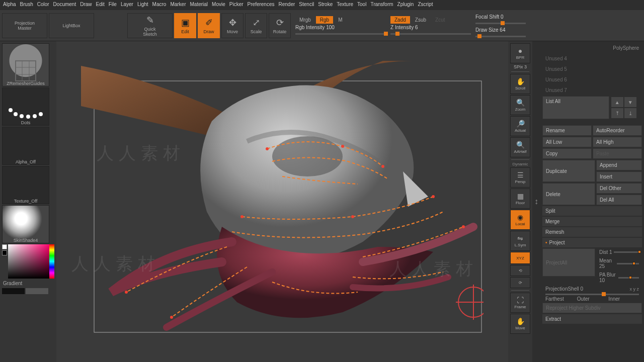  I want to click on delete-button: Delete, so click(569, 194).